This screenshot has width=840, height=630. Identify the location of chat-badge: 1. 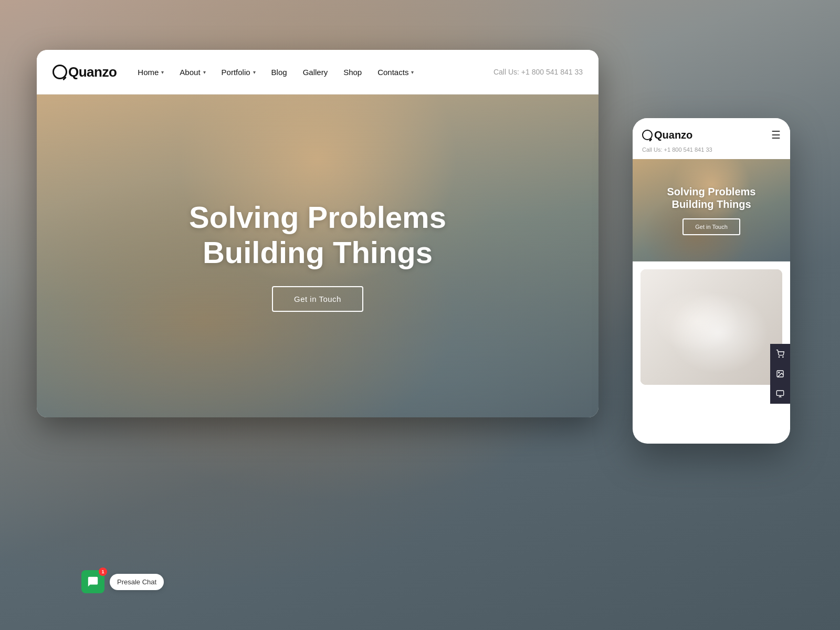
(103, 572).